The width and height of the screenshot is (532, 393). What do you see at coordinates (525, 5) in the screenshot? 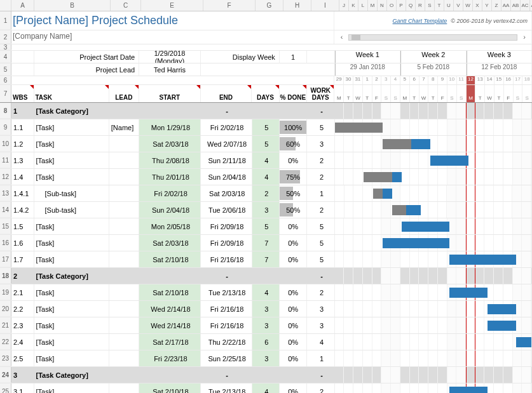
I see `col-letter: AC` at bounding box center [525, 5].